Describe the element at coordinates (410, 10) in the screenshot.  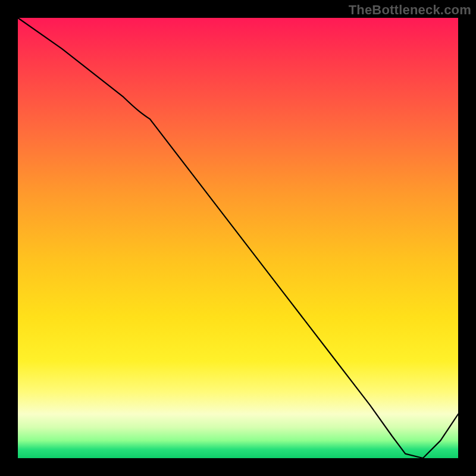
I see `watermark-text: TheBottleneck.com` at that location.